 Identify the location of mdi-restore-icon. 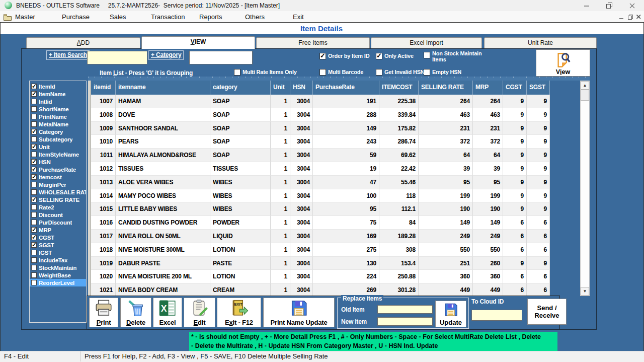
(630, 17).